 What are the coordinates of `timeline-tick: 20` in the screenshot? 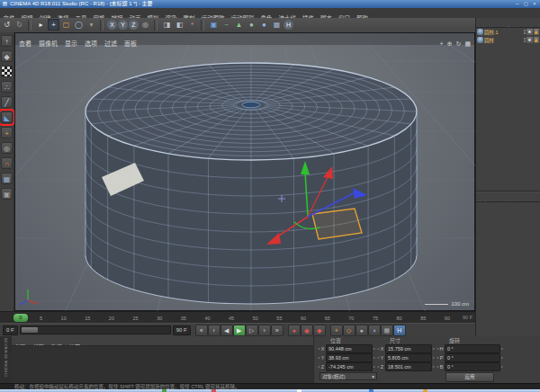 It's located at (112, 318).